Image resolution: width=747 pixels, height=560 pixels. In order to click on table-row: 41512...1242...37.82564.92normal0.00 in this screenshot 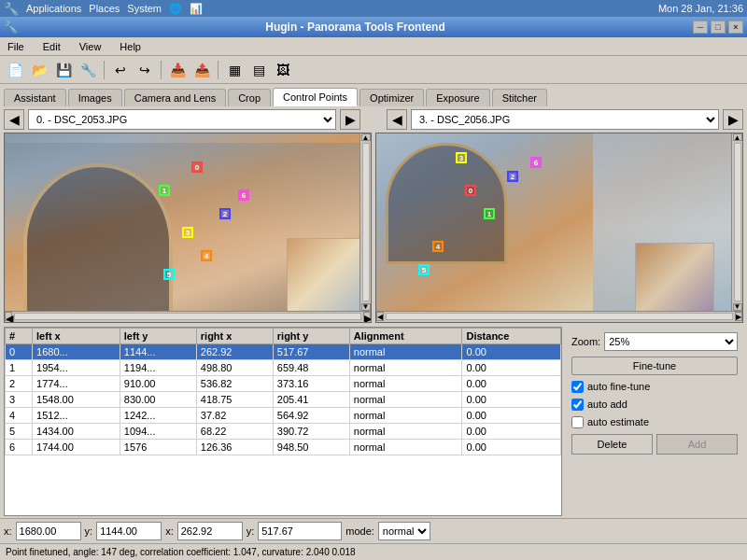, I will do `click(284, 414)`.